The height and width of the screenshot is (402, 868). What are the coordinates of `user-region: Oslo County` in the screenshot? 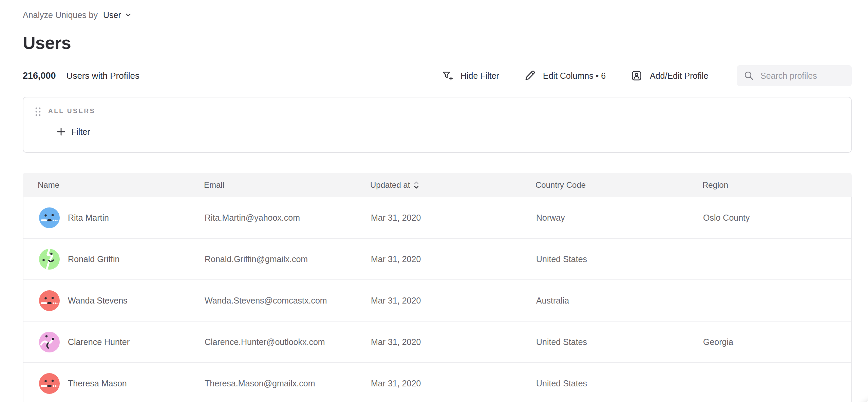 It's located at (770, 218).